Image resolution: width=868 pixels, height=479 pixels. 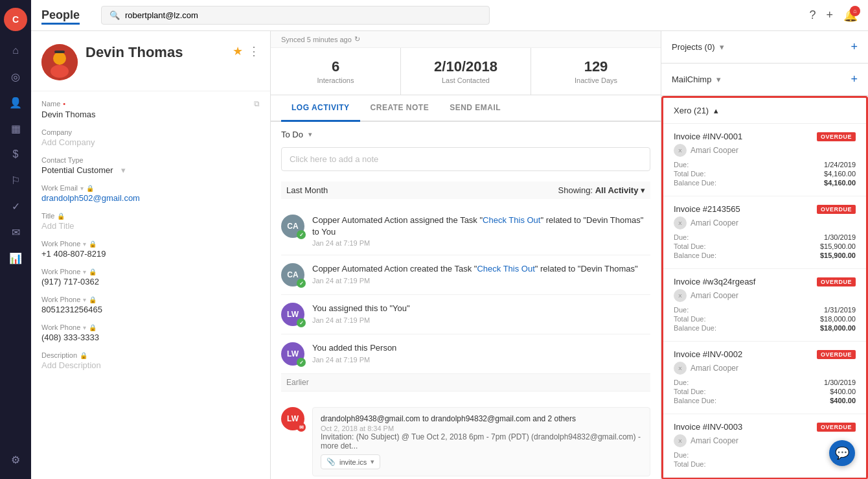 What do you see at coordinates (310, 135) in the screenshot?
I see `todo-dropdown-icon: ▾` at bounding box center [310, 135].